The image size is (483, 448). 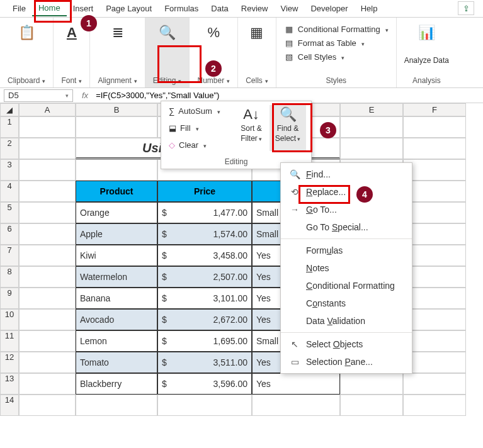 I want to click on menu-selection-pane: ▭Selection Pane..., so click(x=346, y=362).